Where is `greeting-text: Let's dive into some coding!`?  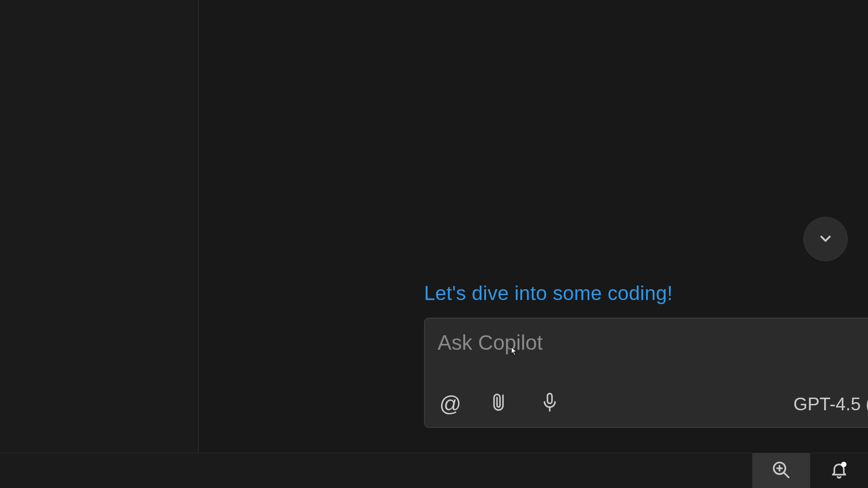
greeting-text: Let's dive into some coding! is located at coordinates (548, 293).